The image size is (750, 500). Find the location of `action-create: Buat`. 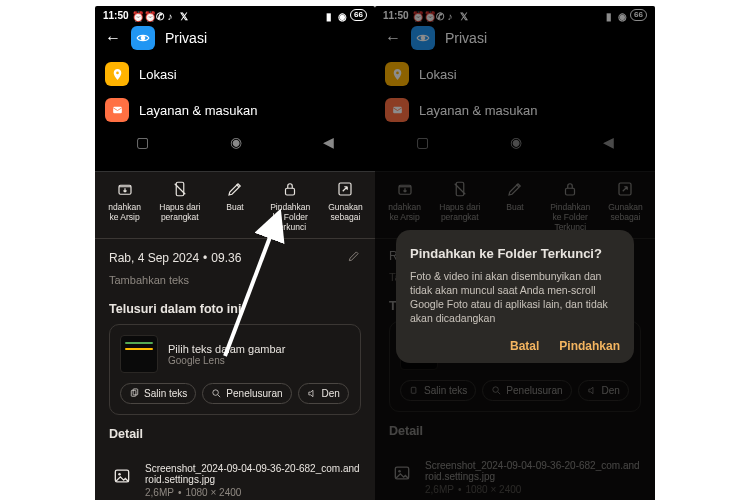

action-create: Buat is located at coordinates (234, 206).